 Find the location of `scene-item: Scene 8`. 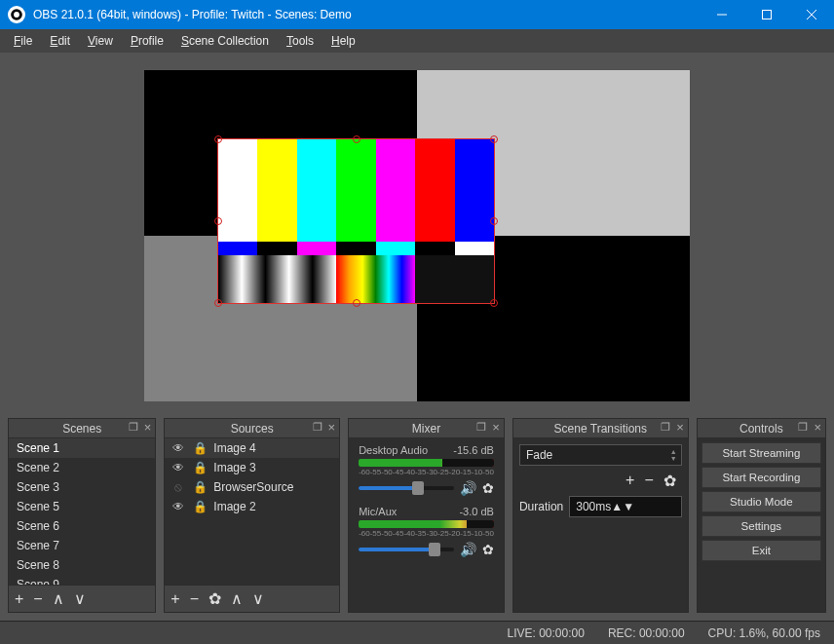

scene-item: Scene 8 is located at coordinates (82, 565).